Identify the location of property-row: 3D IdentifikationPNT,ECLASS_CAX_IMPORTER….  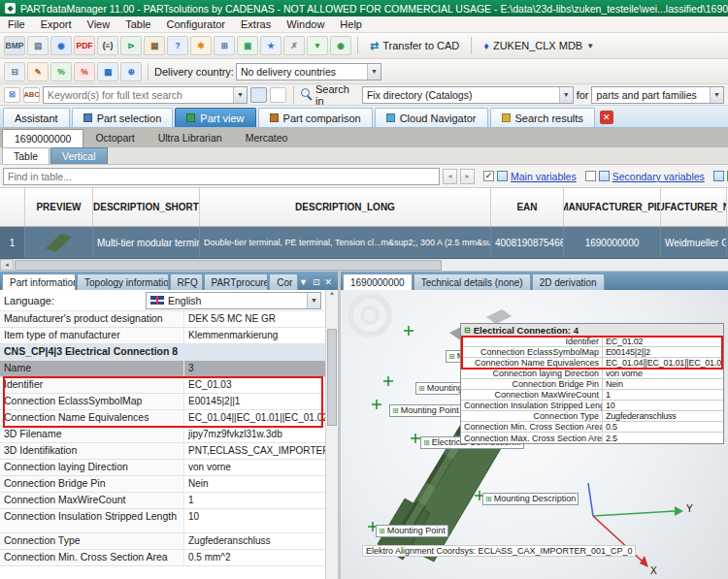
(163, 452).